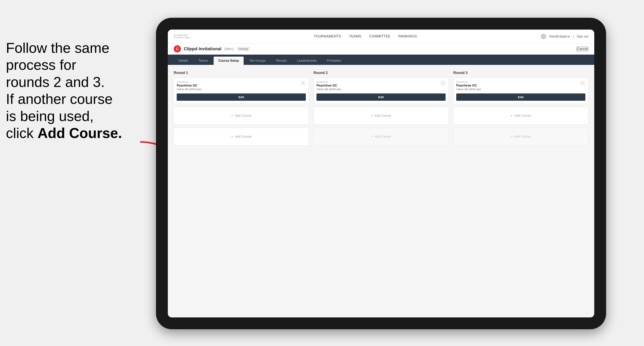 The width and height of the screenshot is (644, 346). What do you see at coordinates (380, 36) in the screenshot?
I see `nav-committee: COMMITTEE` at bounding box center [380, 36].